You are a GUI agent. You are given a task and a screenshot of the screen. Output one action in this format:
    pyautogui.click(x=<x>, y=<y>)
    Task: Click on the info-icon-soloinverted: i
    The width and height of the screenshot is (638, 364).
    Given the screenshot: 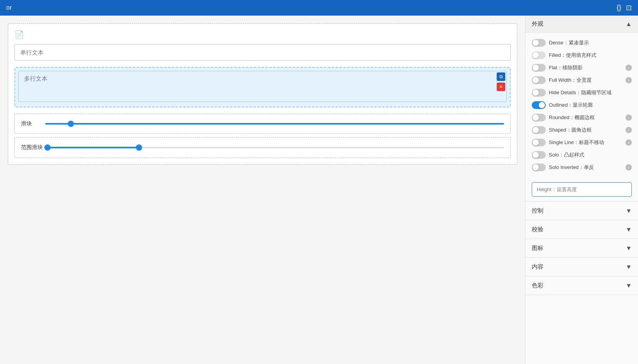 What is the action you would take?
    pyautogui.click(x=629, y=167)
    